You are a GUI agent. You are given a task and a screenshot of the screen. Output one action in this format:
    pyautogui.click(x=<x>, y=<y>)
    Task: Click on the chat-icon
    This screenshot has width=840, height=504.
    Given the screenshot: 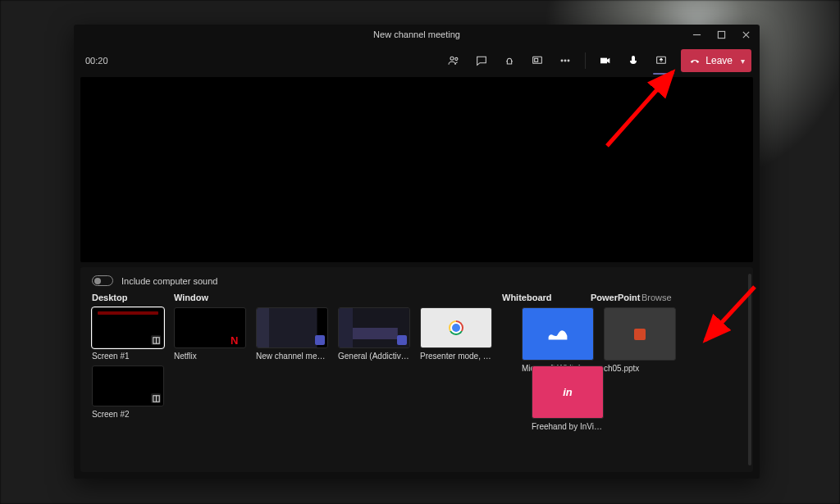 What is the action you would take?
    pyautogui.click(x=482, y=61)
    